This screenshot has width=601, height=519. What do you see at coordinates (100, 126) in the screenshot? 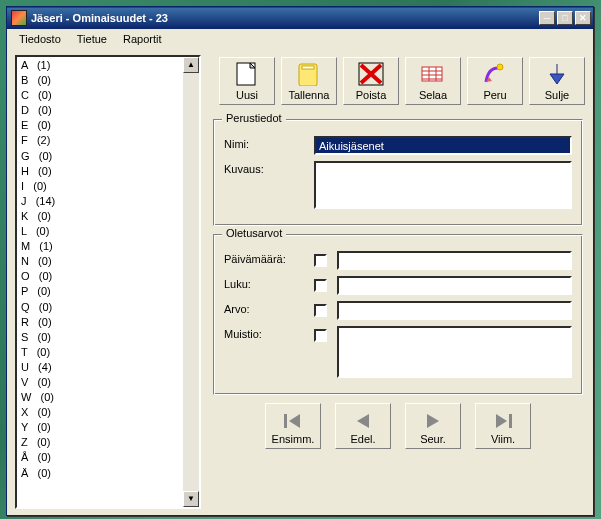
I see `list-item: E (0)` at bounding box center [100, 126].